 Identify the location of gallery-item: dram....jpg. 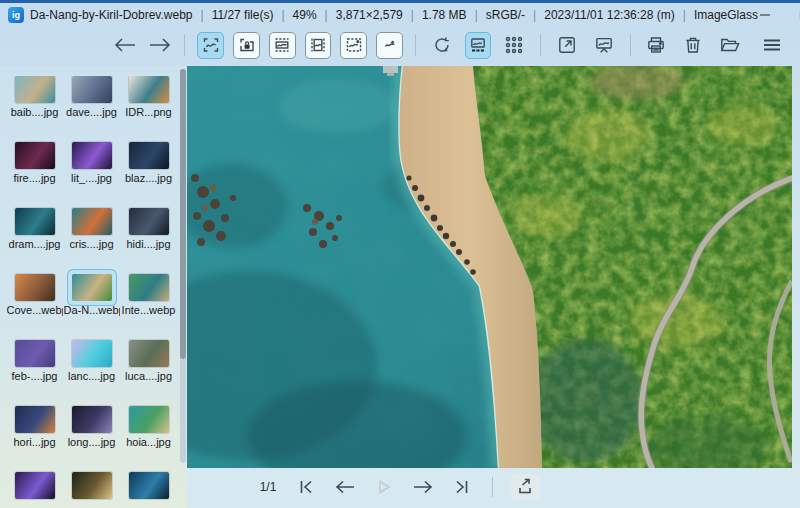
(35, 232).